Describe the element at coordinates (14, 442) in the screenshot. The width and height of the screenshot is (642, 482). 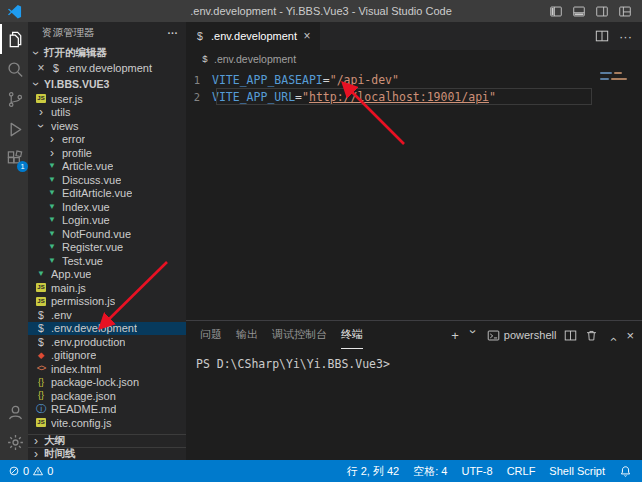
I see `activity-settings-button` at that location.